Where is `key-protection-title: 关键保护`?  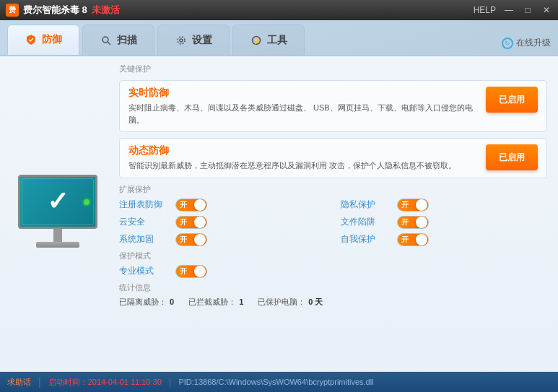 key-protection-title: 关键保护 is located at coordinates (334, 69).